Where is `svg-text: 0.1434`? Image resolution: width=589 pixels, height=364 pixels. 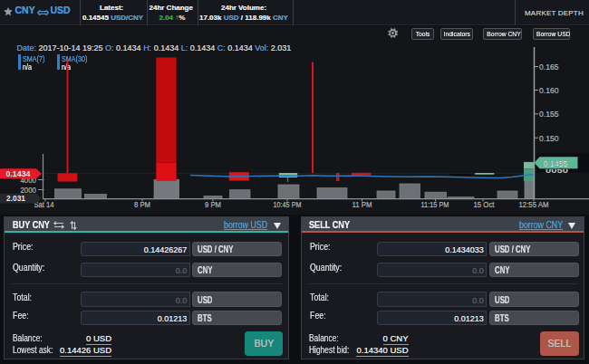 svg-text: 0.1434 is located at coordinates (19, 174).